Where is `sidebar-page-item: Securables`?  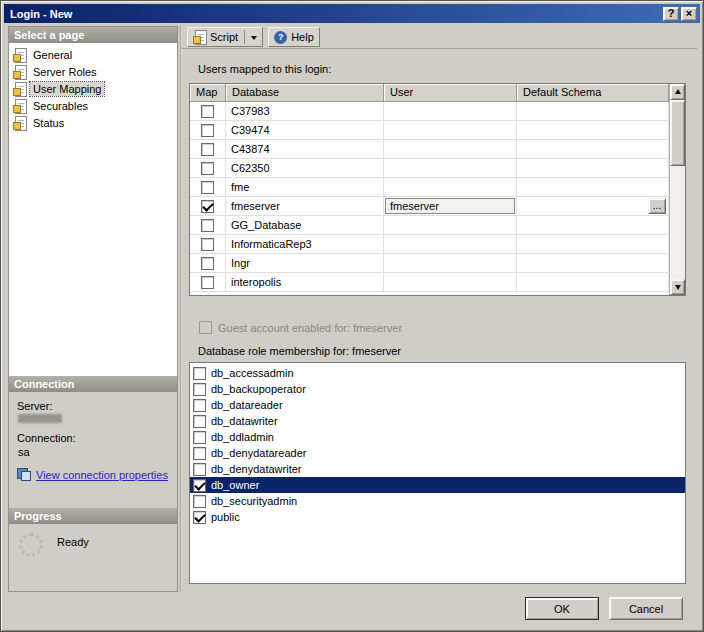
sidebar-page-item: Securables is located at coordinates (93, 106).